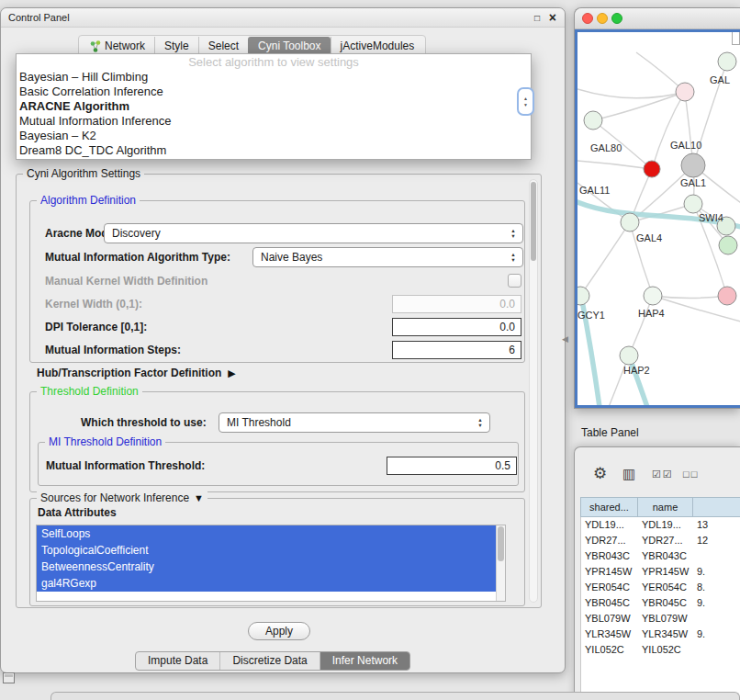 The height and width of the screenshot is (700, 740). What do you see at coordinates (269, 661) in the screenshot?
I see `bottom-tab-discretize-data: Discretize Data` at bounding box center [269, 661].